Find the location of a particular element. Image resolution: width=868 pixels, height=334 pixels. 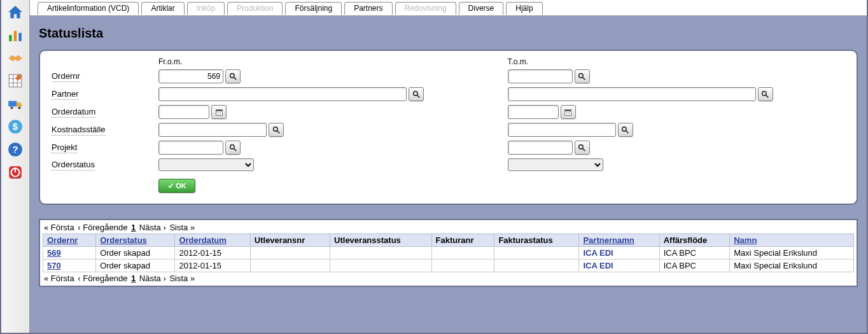

from-projekt-input is located at coordinates (191, 148).